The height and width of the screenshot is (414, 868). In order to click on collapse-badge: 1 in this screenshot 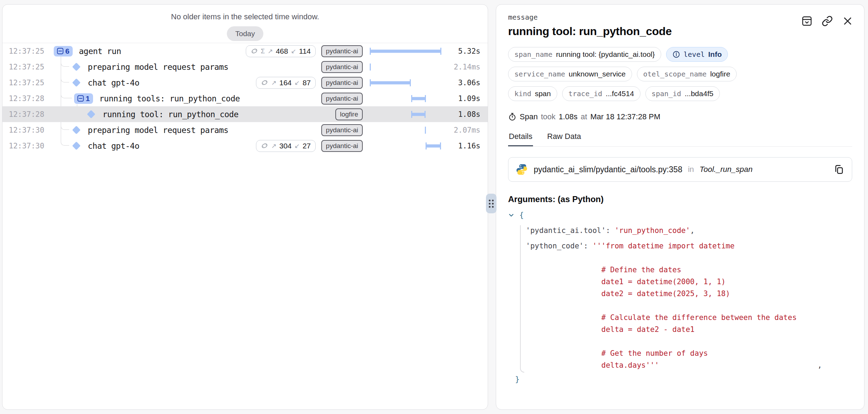, I will do `click(84, 99)`.